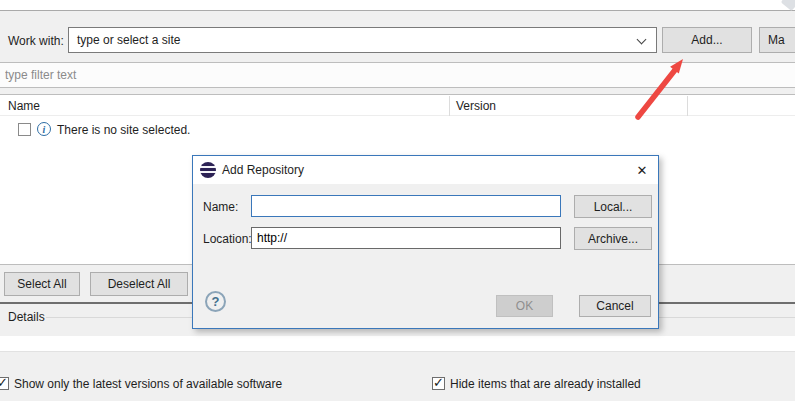 Image resolution: width=795 pixels, height=401 pixels. Describe the element at coordinates (42, 284) in the screenshot. I see `select-all-button: Select All` at that location.